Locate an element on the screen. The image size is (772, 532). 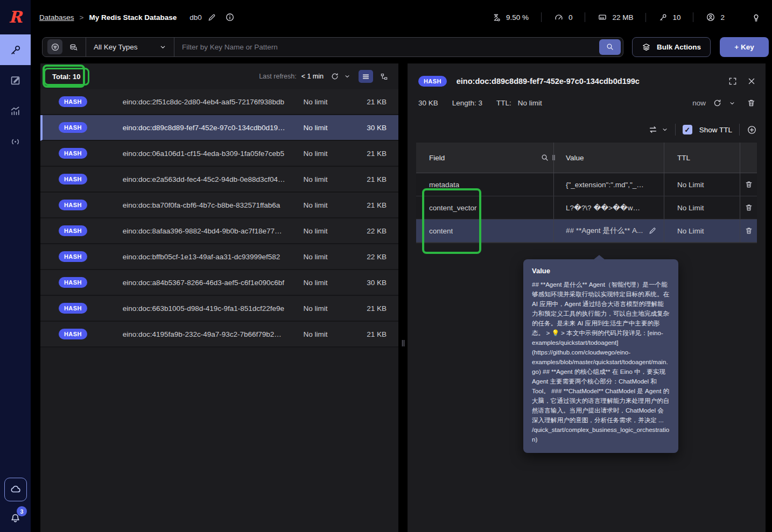
swap-arrows-icon is located at coordinates (653, 130).